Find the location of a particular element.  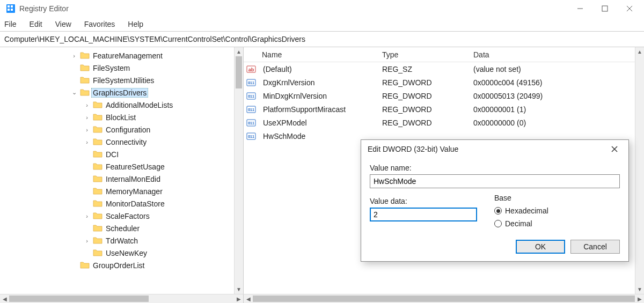

value-data: 0x00005013 (20499) is located at coordinates (557, 96).